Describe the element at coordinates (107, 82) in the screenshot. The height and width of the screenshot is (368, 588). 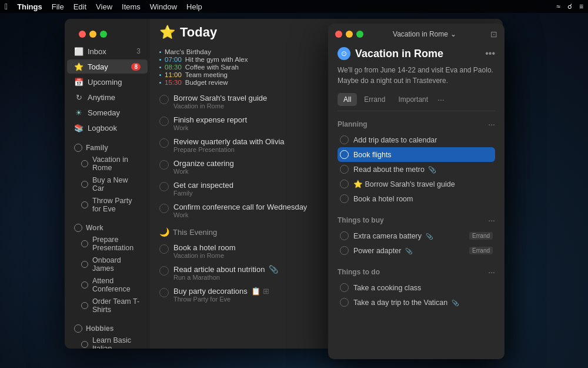
I see `sidebar-item-upcoming: 📅 Upcoming` at that location.